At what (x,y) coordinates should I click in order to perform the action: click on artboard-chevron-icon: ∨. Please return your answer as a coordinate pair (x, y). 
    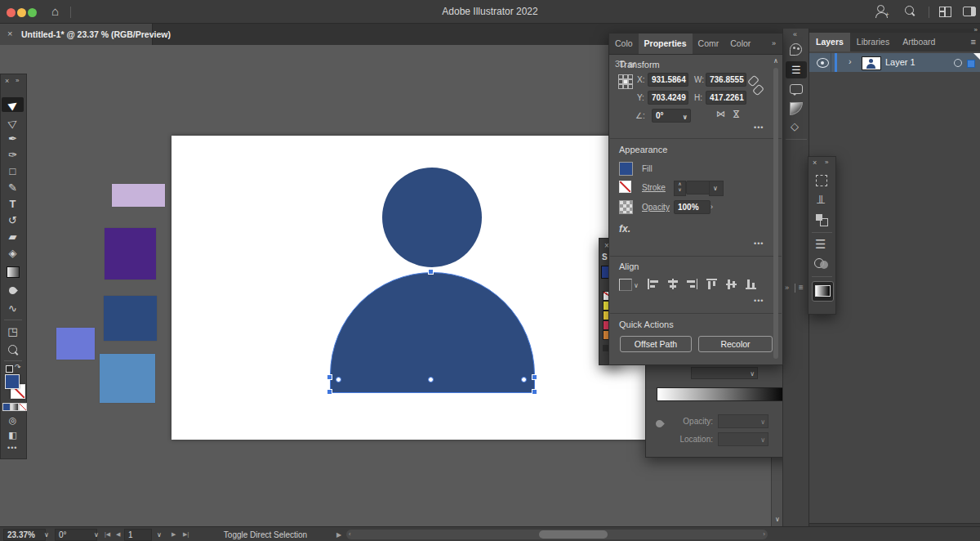
    Looking at the image, I should click on (159, 534).